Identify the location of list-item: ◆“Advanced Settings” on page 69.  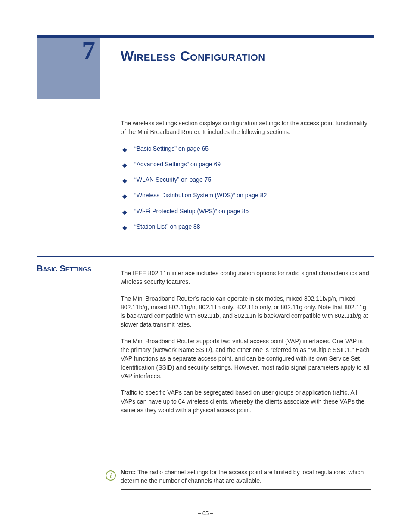
(246, 164).